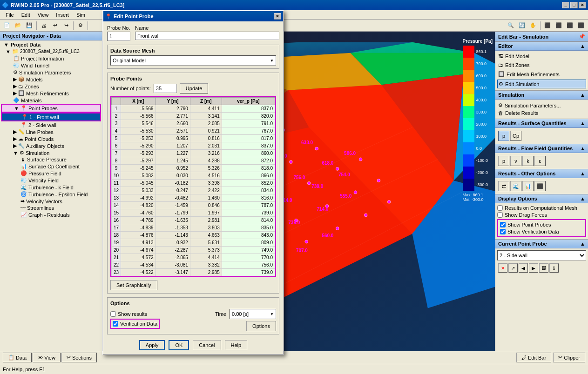  I want to click on table-row: 9 -5.245 0.952 5.326 818.0, so click(194, 168).